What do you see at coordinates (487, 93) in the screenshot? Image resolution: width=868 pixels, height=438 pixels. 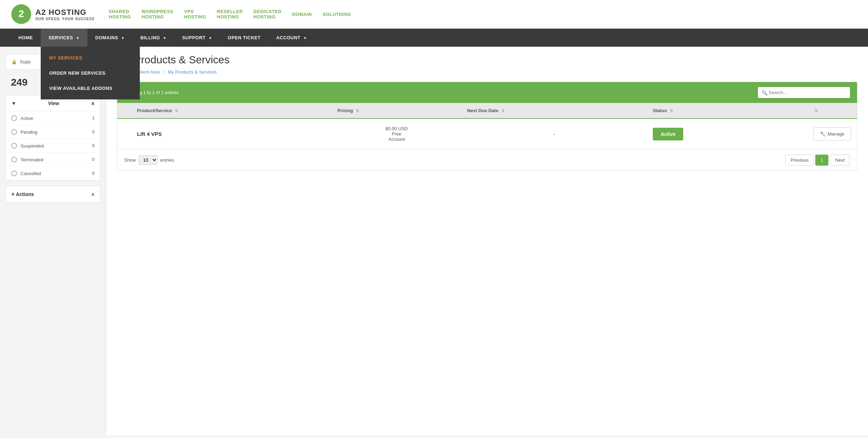 I see `table-toolbar: Showing 1 to 1 of 1 entries 🔍` at bounding box center [487, 93].